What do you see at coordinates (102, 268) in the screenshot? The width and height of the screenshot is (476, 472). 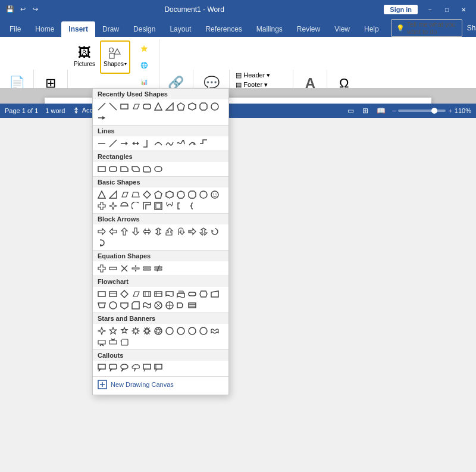 I see `eq-plus` at bounding box center [102, 268].